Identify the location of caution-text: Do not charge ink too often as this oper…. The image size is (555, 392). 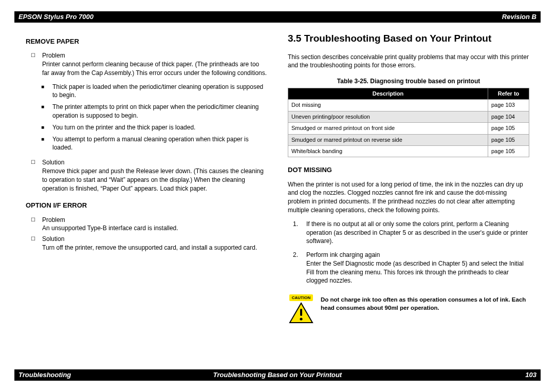
(425, 309).